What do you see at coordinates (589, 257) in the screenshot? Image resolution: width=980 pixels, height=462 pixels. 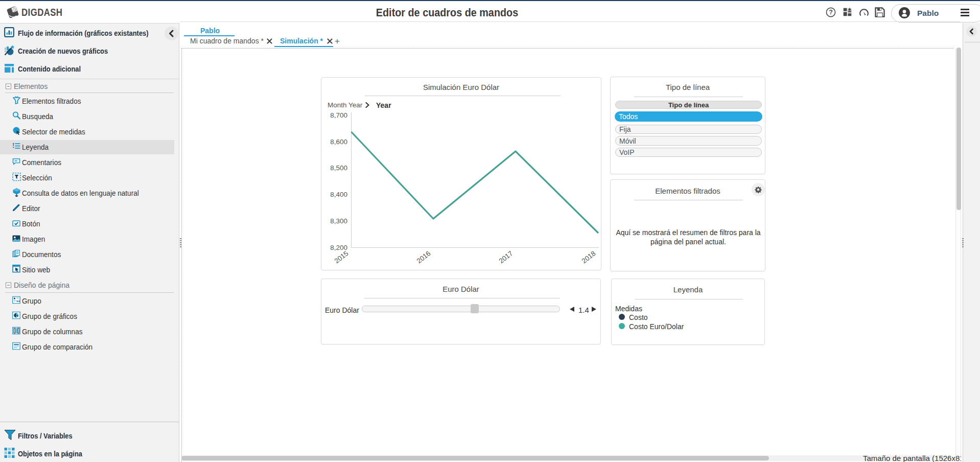 I see `svg-text: 2018` at bounding box center [589, 257].